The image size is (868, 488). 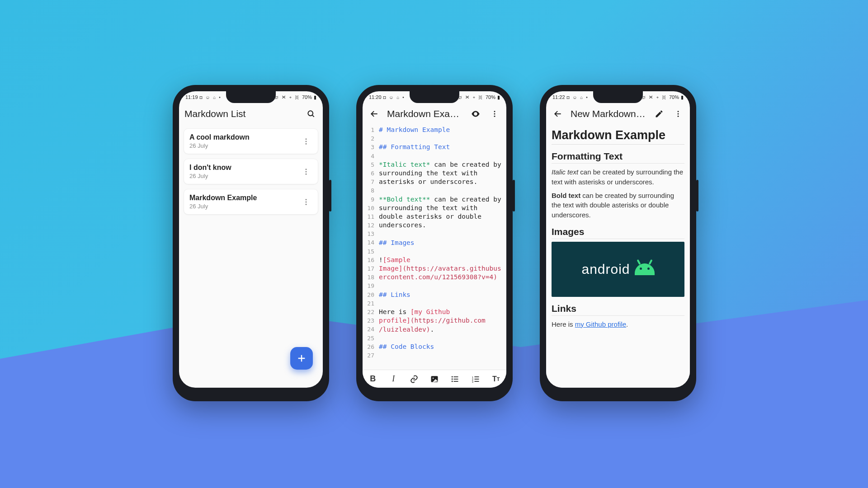 What do you see at coordinates (618, 256) in the screenshot?
I see `markdown-preview: Markdown Example Formatting Text Italic …` at bounding box center [618, 256].